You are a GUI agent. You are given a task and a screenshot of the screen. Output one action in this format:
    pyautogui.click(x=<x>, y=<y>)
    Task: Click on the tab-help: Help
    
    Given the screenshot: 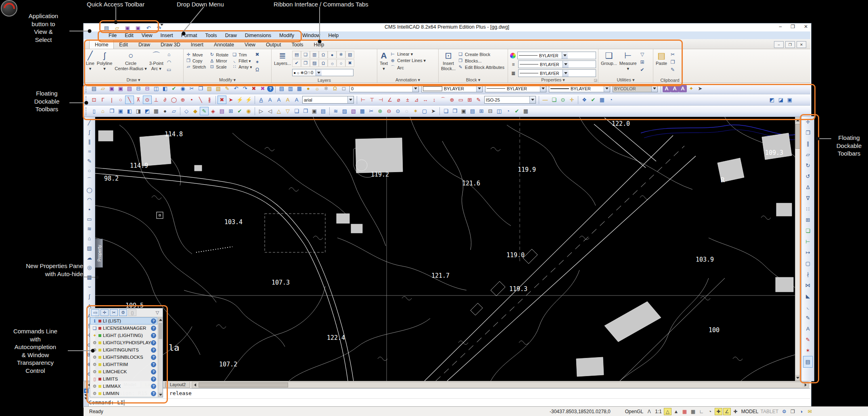 What is the action you would take?
    pyautogui.click(x=319, y=45)
    